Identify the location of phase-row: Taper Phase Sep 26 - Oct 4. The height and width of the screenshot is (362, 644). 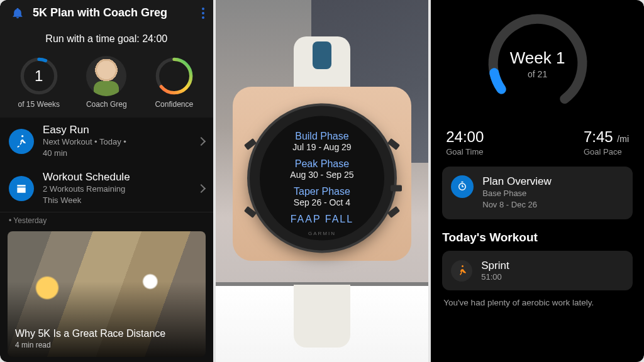
(322, 197).